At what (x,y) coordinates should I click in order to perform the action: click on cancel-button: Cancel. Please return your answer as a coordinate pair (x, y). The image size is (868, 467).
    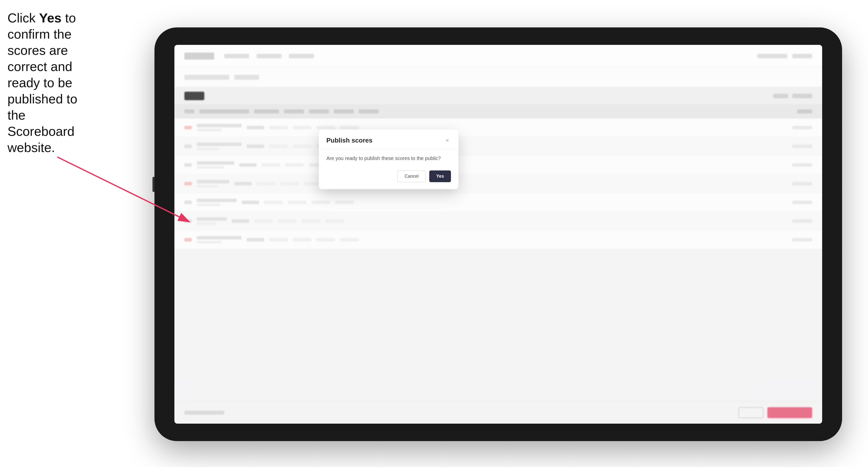
    Looking at the image, I should click on (412, 177).